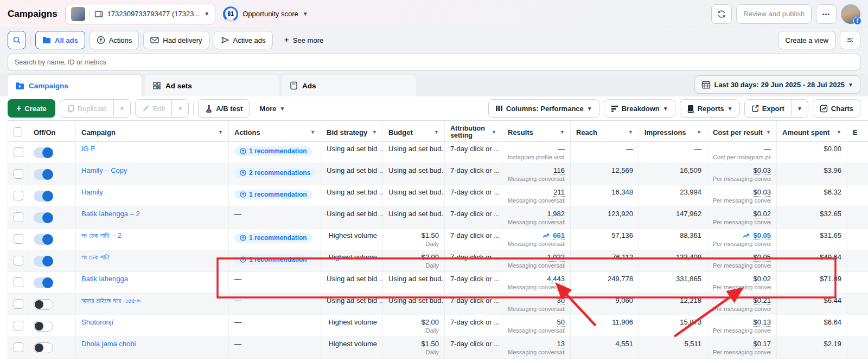 This screenshot has height=363, width=868. I want to click on results-cell: 211Messaging conversati..., so click(537, 196).